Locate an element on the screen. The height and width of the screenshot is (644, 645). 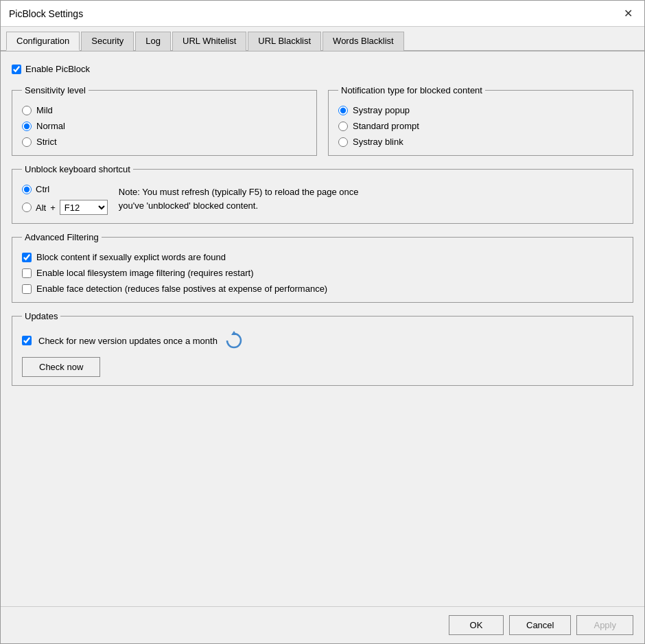
tab-words-blacklist: Words Blacklist is located at coordinates (364, 41).